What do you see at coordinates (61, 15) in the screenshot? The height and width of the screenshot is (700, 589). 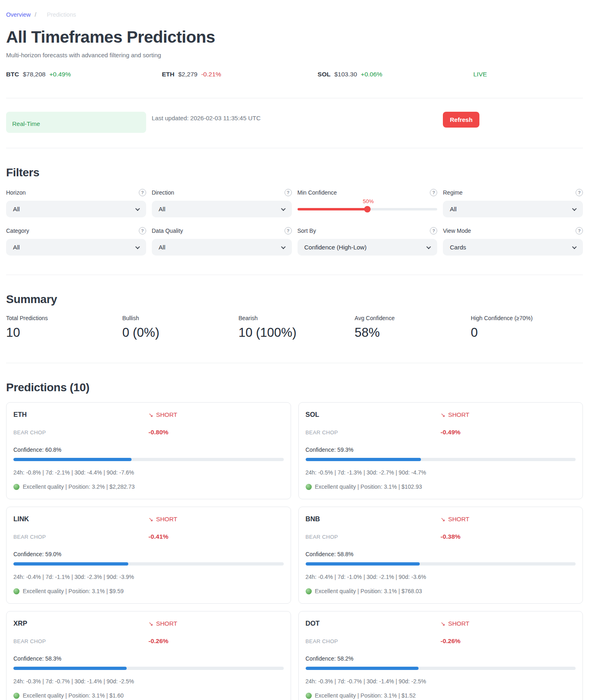 I see `breadcrumb-current: Predictions` at bounding box center [61, 15].